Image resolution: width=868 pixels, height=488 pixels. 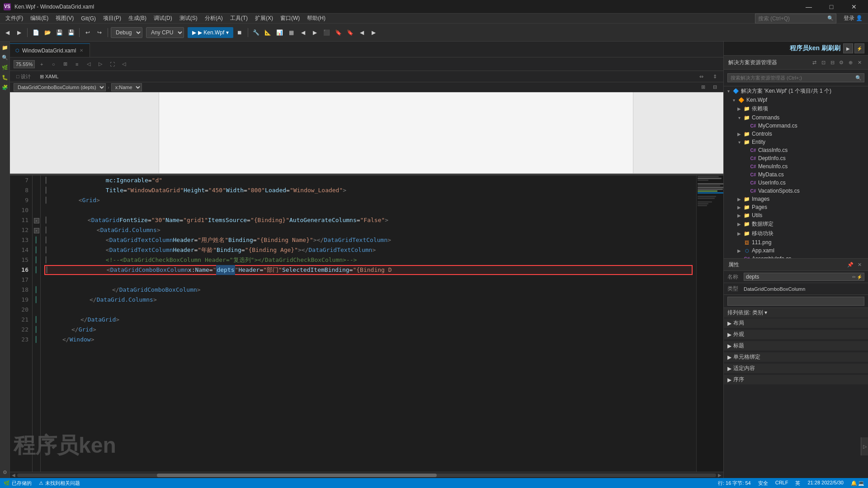 I want to click on tree-userinfo: ▶ C# UserInfo.cs, so click(x=796, y=183).